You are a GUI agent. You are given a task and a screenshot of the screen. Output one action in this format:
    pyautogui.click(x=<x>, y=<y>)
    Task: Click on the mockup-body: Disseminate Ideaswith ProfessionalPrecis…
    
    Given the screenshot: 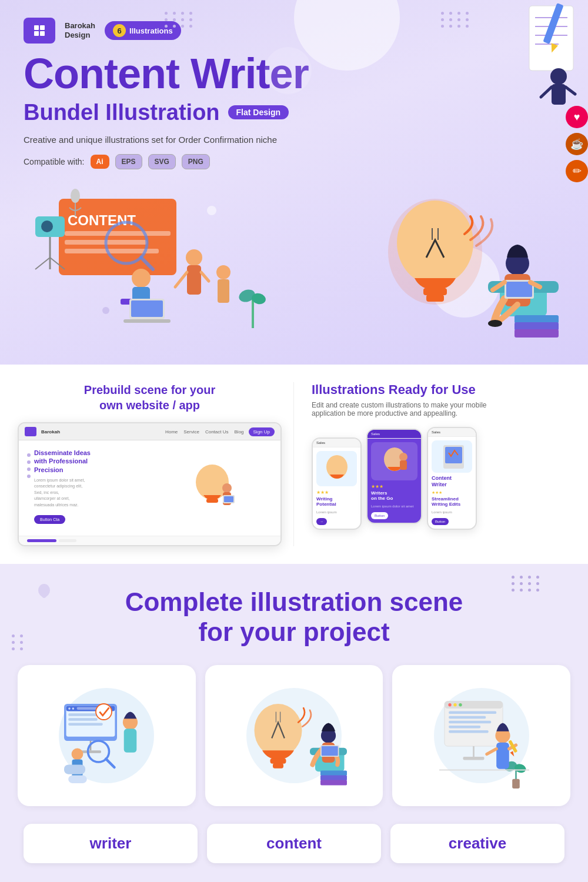 What is the action you would take?
    pyautogui.click(x=149, y=488)
    